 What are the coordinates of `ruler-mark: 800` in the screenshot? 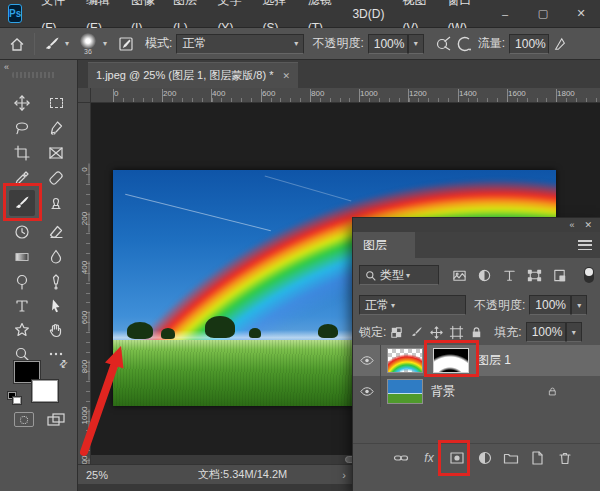 It's located at (318, 94).